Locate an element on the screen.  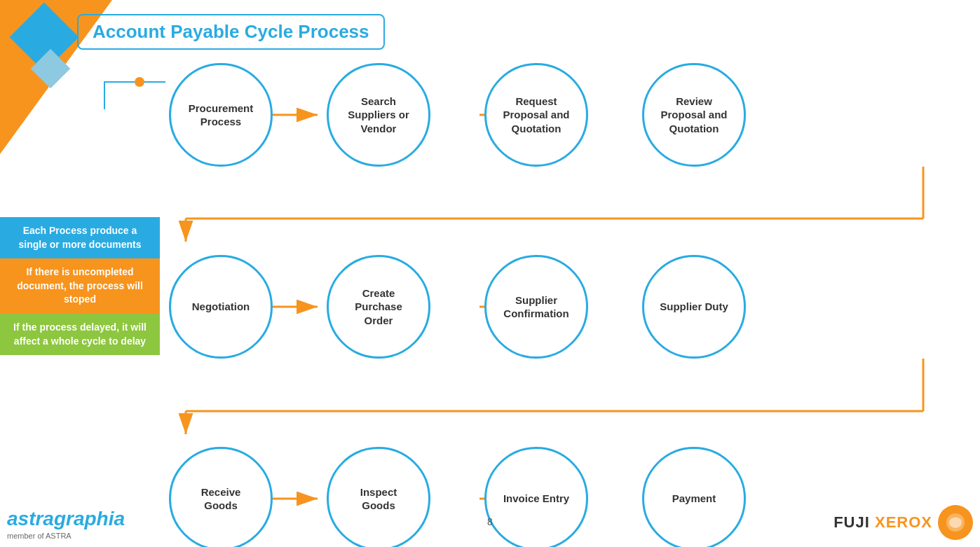
sidebar-box-1: Each Process produce a single or more do… is located at coordinates (80, 238).